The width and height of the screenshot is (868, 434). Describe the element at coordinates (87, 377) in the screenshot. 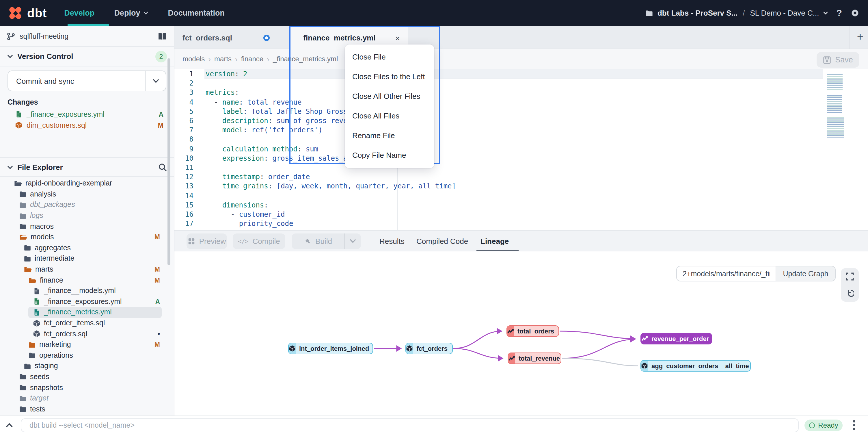

I see `tree-item-seeds: seeds` at that location.